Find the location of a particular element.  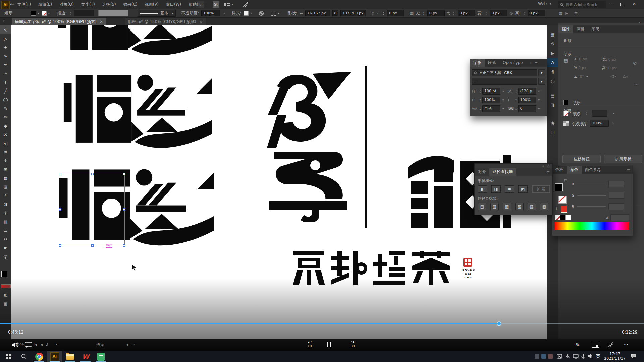

panel-collapse-icon: « is located at coordinates (543, 166).